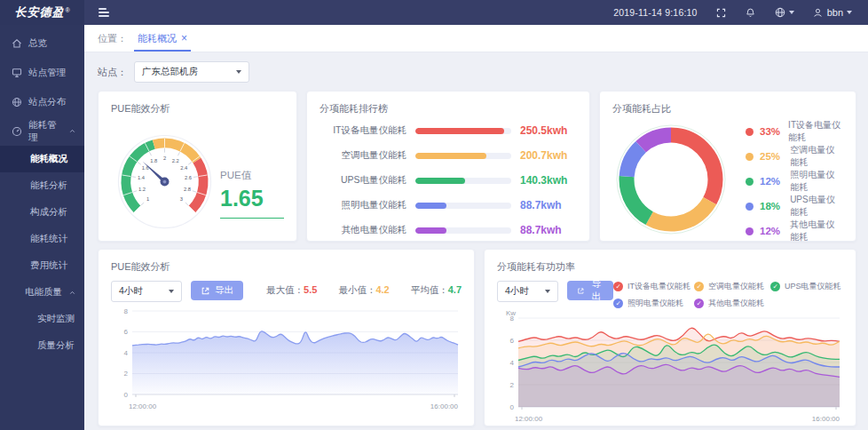 The width and height of the screenshot is (868, 430). What do you see at coordinates (818, 12) in the screenshot?
I see `user-icon` at bounding box center [818, 12].